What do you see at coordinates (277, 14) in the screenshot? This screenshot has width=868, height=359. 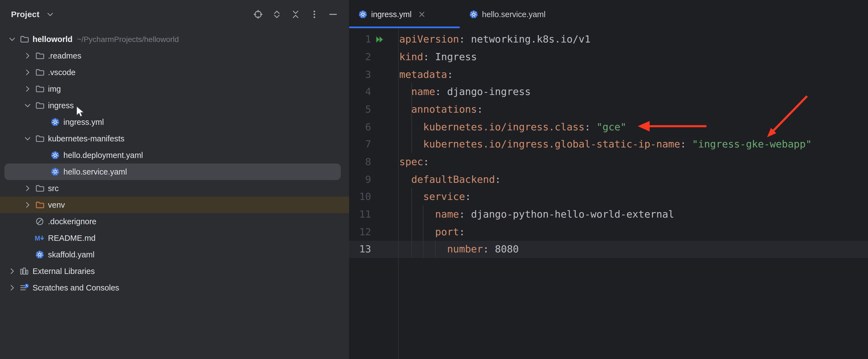 I see `expand-all-button` at bounding box center [277, 14].